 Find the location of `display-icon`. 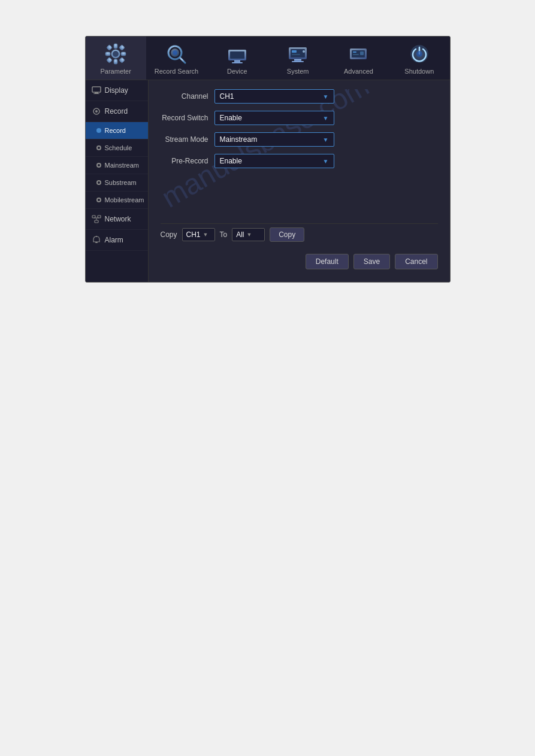

display-icon is located at coordinates (96, 90).